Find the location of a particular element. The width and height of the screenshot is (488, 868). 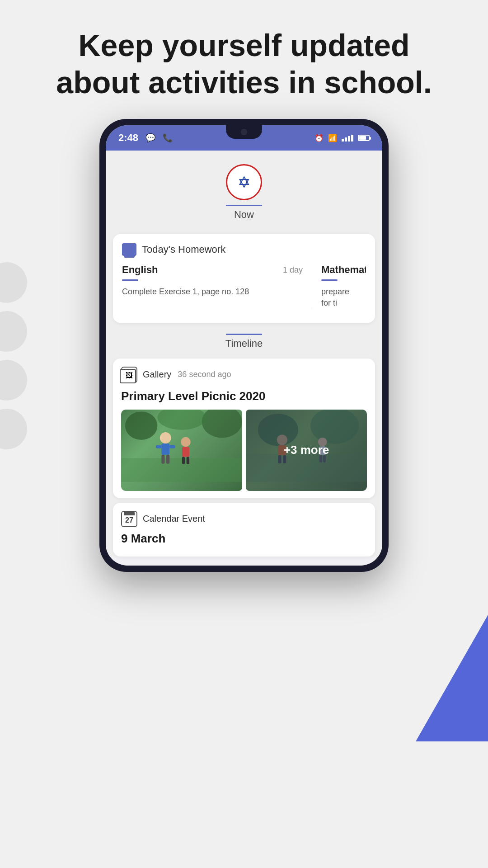

gallery-type: Gallery is located at coordinates (157, 374).